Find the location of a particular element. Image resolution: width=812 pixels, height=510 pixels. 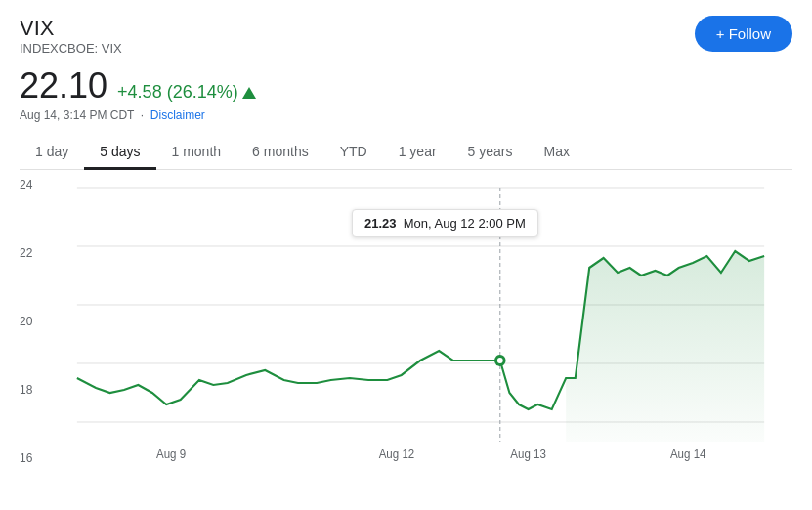

tab-1-year: 1 year is located at coordinates (418, 152).